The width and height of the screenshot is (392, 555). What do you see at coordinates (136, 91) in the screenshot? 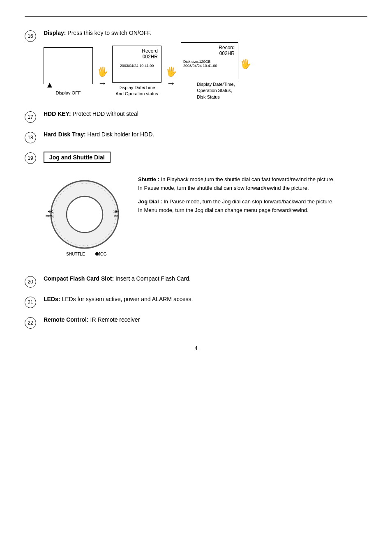
I see `disp-label-2: Display Date/TimeAnd Operation status` at bounding box center [136, 91].